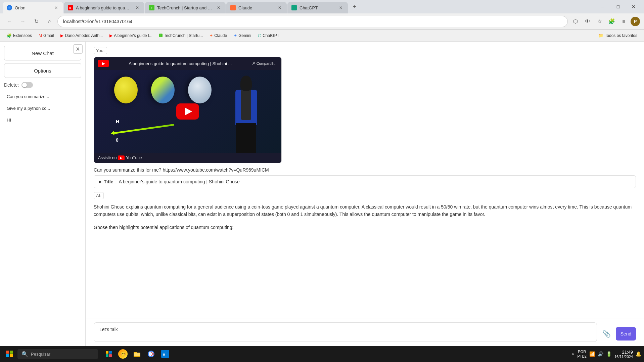  Describe the element at coordinates (365, 182) in the screenshot. I see `video-title-box: ▶ Title: A beginner's guide to quantum c…` at that location.